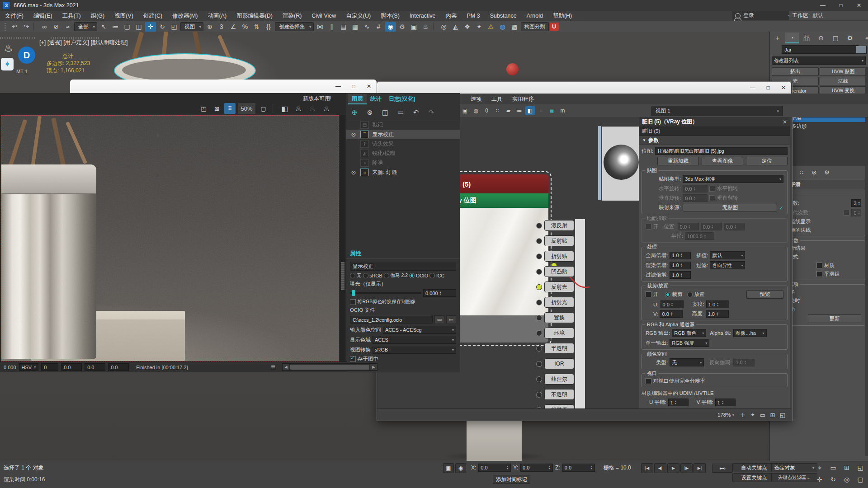 This screenshot has height=488, width=868. I want to click on view-tab: 视图 1▾, so click(717, 111).